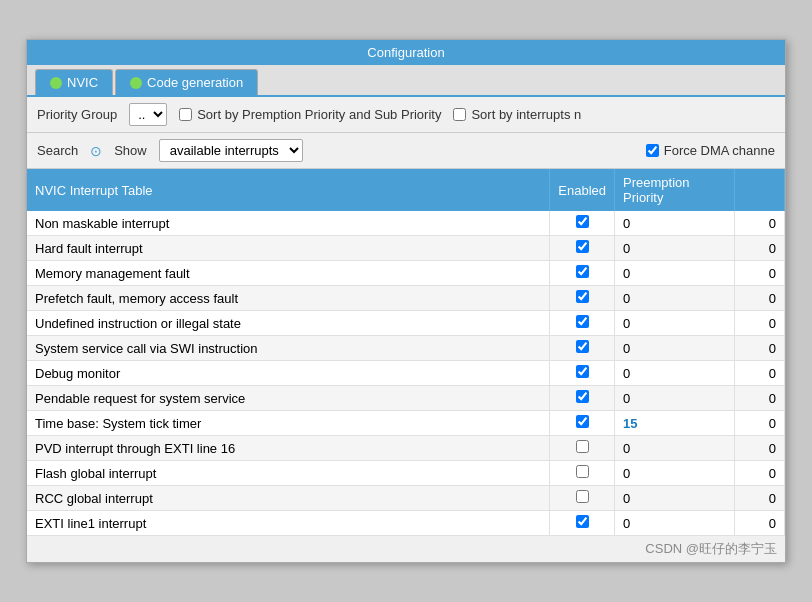 Image resolution: width=812 pixels, height=602 pixels. I want to click on priority-group-select: .., so click(148, 114).